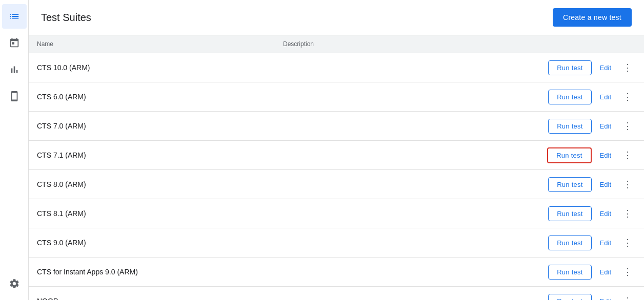 This screenshot has width=644, height=300. I want to click on row-name-text: CTS 7.1 (ARM), so click(62, 155).